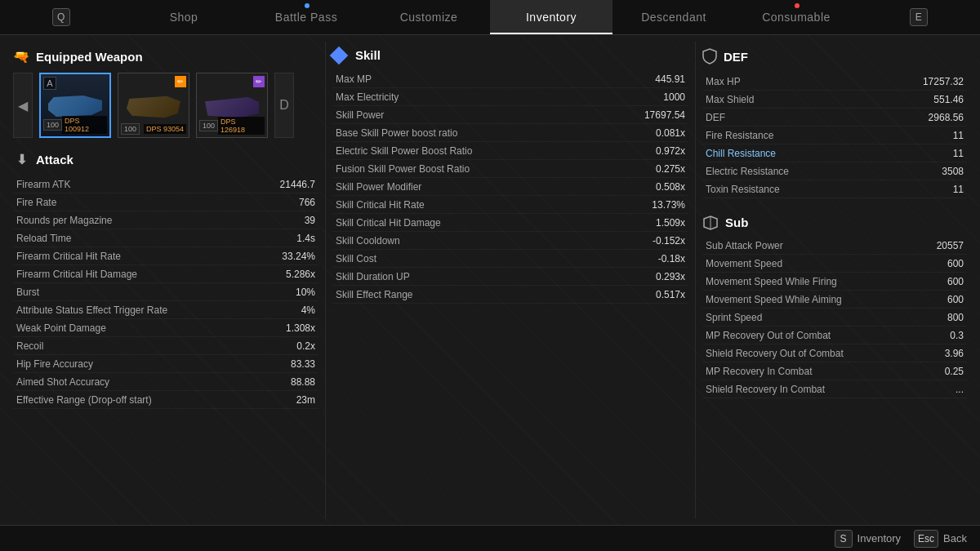  What do you see at coordinates (835, 389) in the screenshot?
I see `table-row: Shield Recovery In Combat...` at bounding box center [835, 389].